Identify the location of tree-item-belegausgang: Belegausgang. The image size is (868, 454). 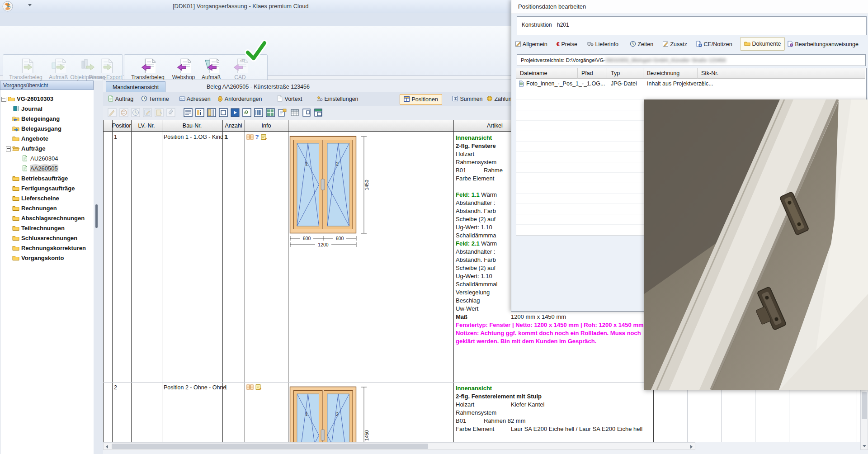
(37, 129).